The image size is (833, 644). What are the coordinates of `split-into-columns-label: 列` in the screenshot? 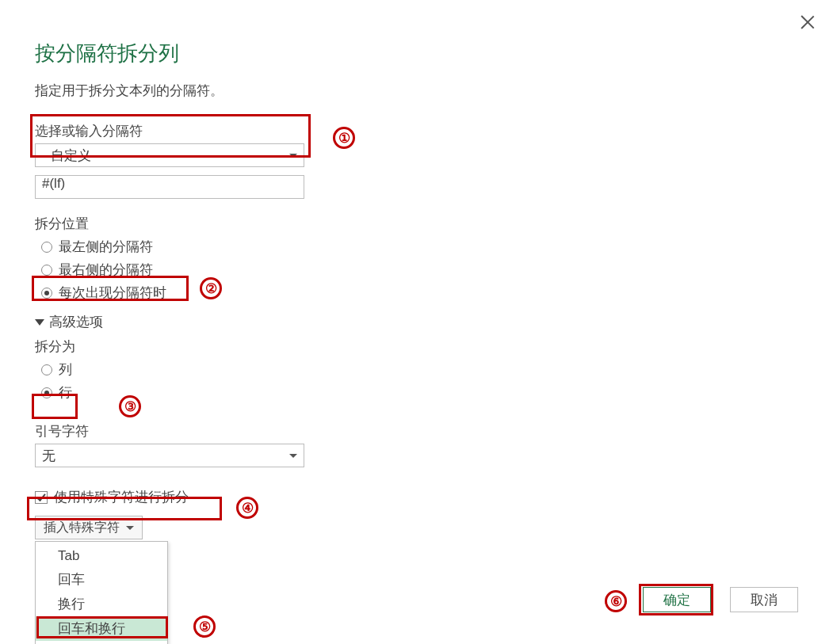 It's located at (65, 369).